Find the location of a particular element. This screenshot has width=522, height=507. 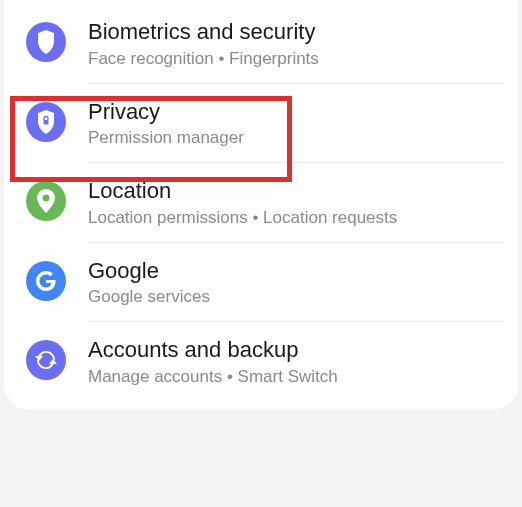

privacy-shield-icon is located at coordinates (46, 122).